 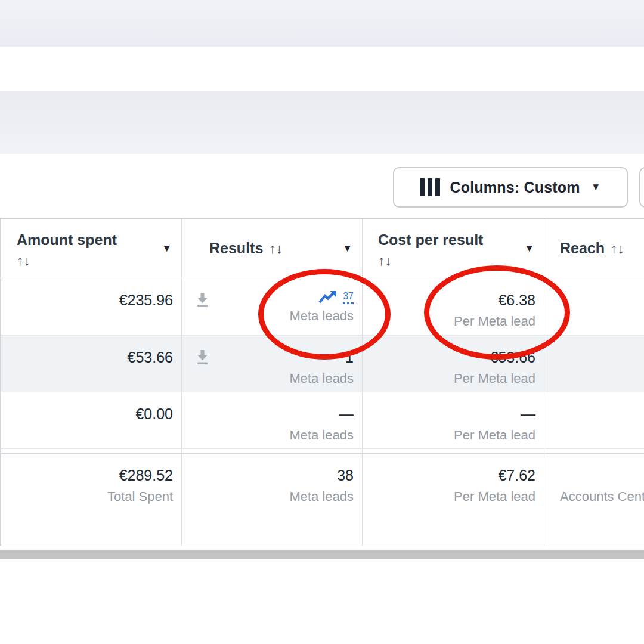 What do you see at coordinates (236, 248) in the screenshot?
I see `column-header-label: Results` at bounding box center [236, 248].